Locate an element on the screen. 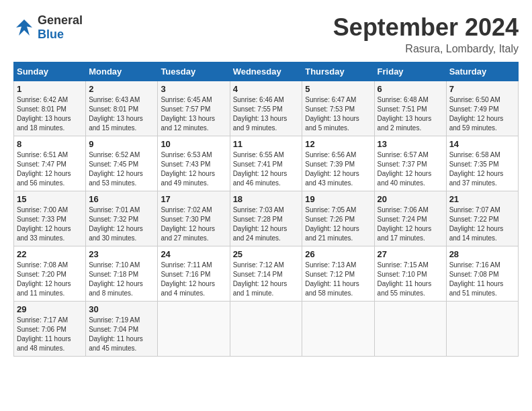 This screenshot has height=411, width=532. logo-icon is located at coordinates (24, 28).